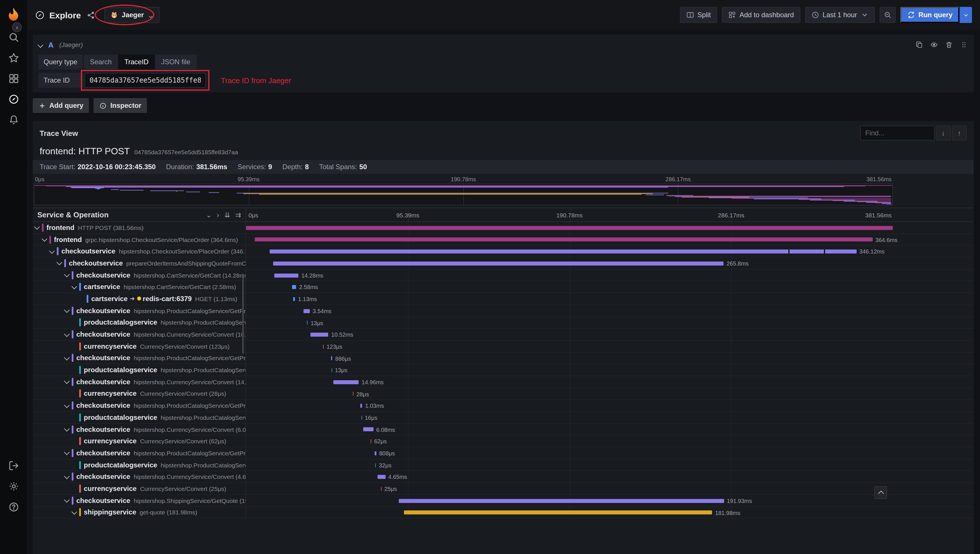  I want to click on span-row: cartservicehipstershop.CartService/GetCa…, so click(503, 287).